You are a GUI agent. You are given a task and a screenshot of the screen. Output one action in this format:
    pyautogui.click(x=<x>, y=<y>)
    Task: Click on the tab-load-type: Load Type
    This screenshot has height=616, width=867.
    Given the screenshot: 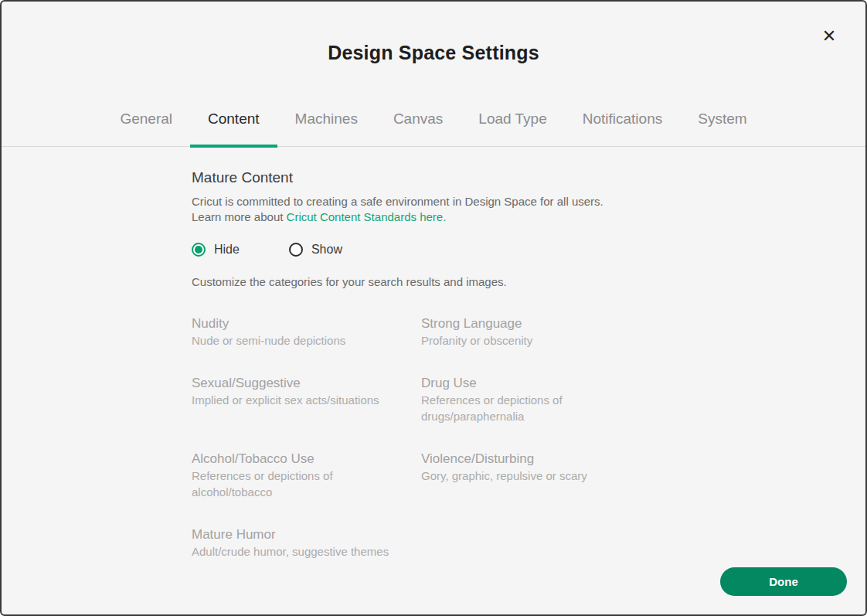 What is the action you would take?
    pyautogui.click(x=512, y=123)
    